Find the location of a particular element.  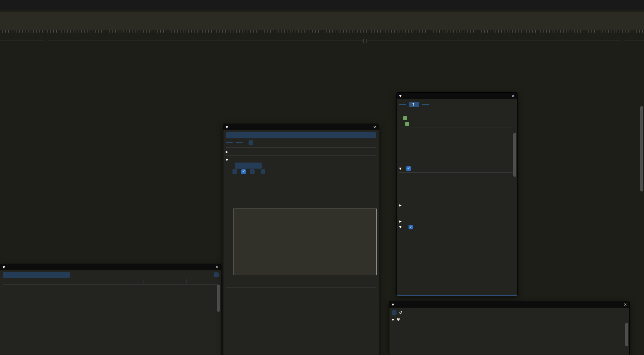

zone-info-titlebar: ▼ ✕ is located at coordinates (457, 96).